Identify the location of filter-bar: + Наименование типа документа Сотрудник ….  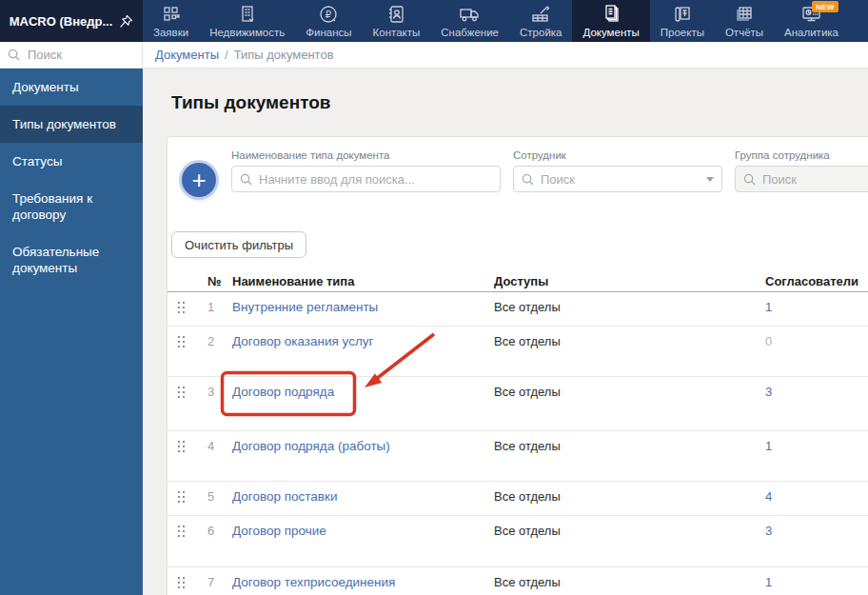
(518, 168).